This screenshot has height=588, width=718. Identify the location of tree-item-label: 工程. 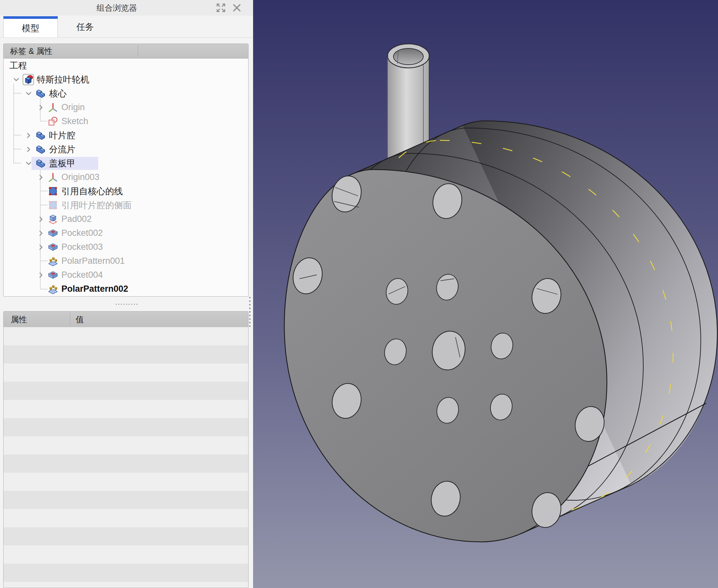
(18, 66).